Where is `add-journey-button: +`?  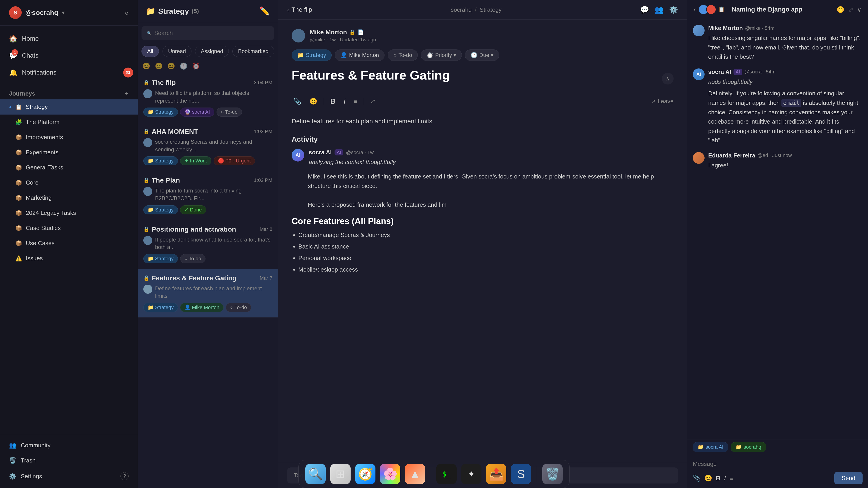
add-journey-button: + is located at coordinates (127, 94).